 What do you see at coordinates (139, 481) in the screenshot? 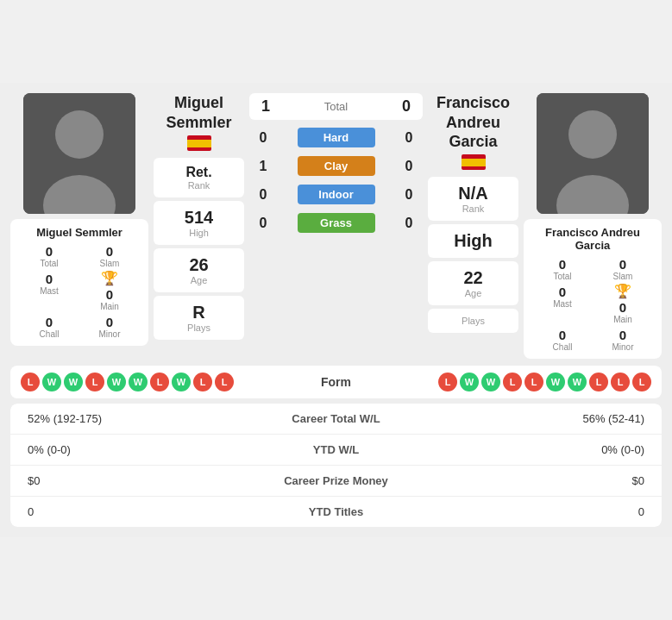
I see `stats-left-2: $0` at bounding box center [139, 481].